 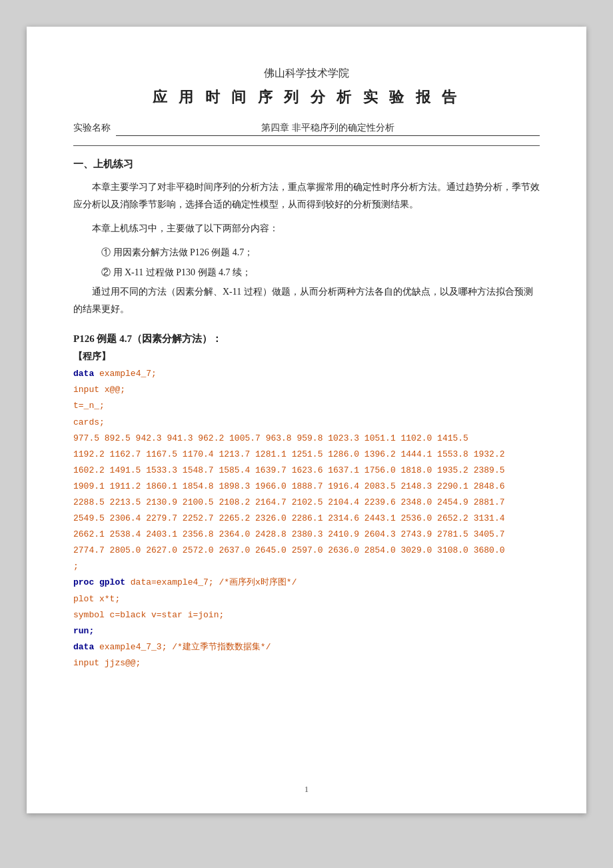 I want to click on code-data-row-5: 2288.5 2213.5 2130.9 2100.5 2108.2 2164.…, so click(x=289, y=503).